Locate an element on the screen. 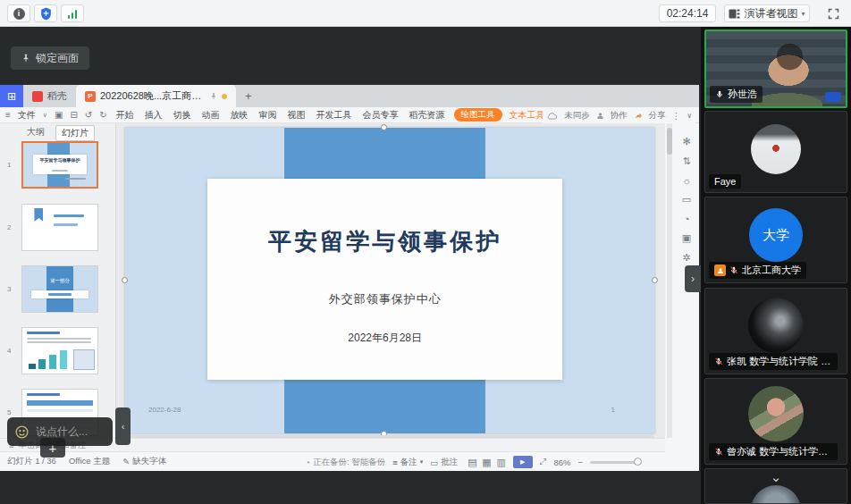  avatar is located at coordinates (776, 414).